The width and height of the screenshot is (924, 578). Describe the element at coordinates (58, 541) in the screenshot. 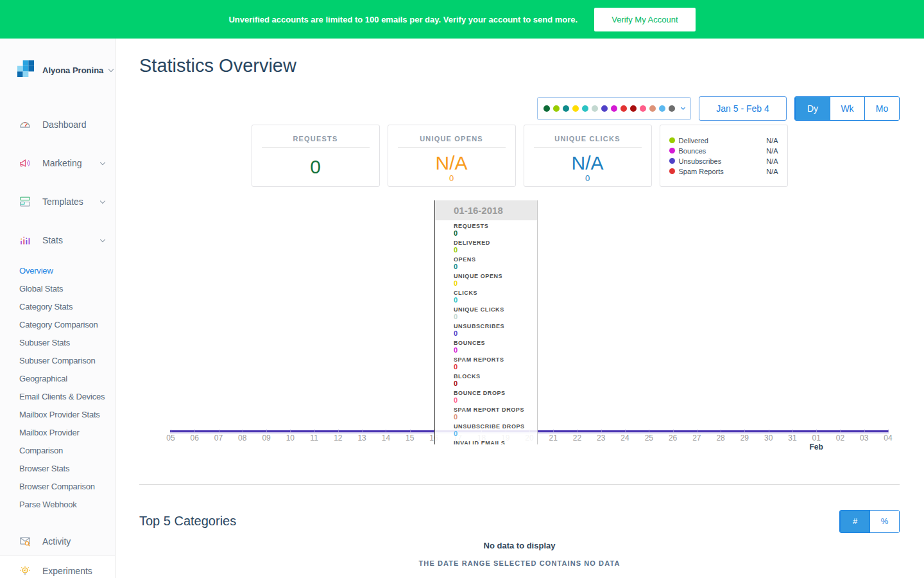

I see `sidebar-item-activity: Activity` at that location.